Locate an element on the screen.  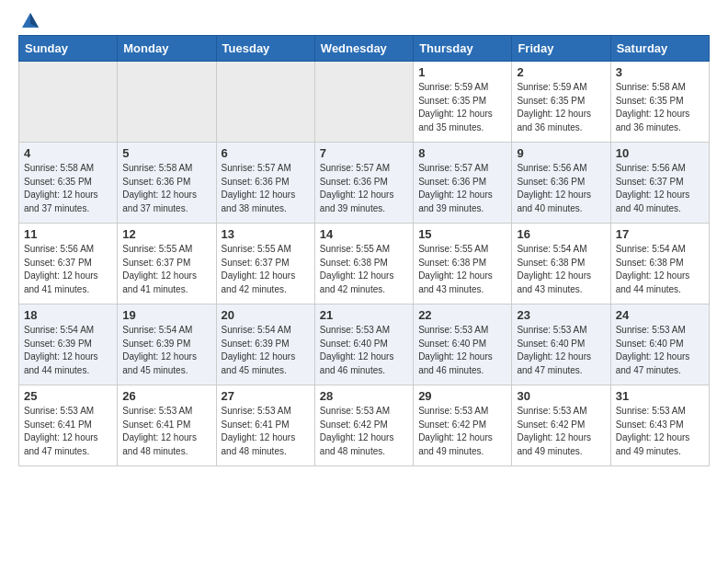
day-number: 17 is located at coordinates (660, 234).